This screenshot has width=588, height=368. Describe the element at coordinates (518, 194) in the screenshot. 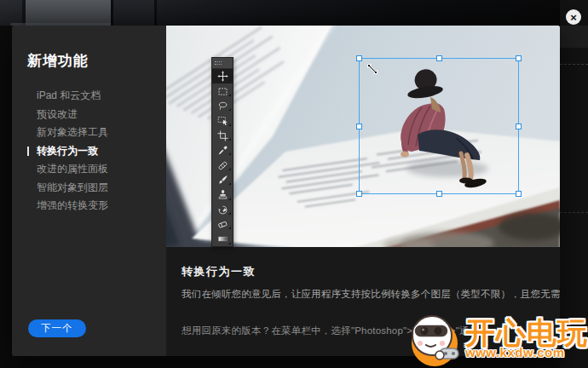

I see `transform-handle-se` at that location.